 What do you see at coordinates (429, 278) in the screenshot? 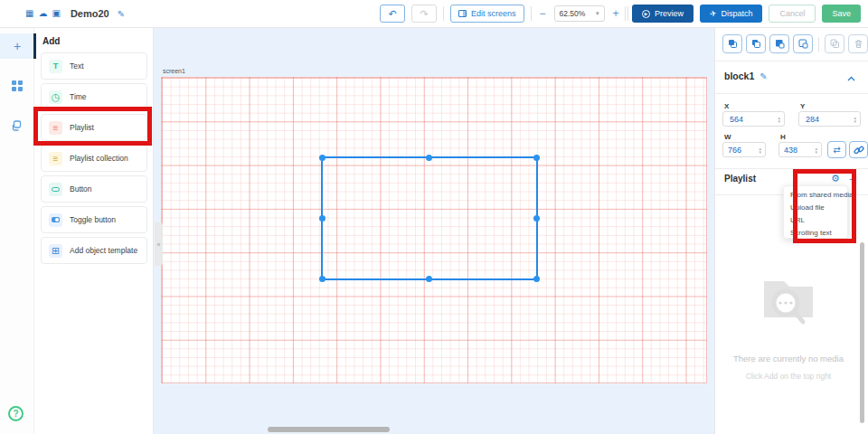
I see `resize-handle-s` at bounding box center [429, 278].